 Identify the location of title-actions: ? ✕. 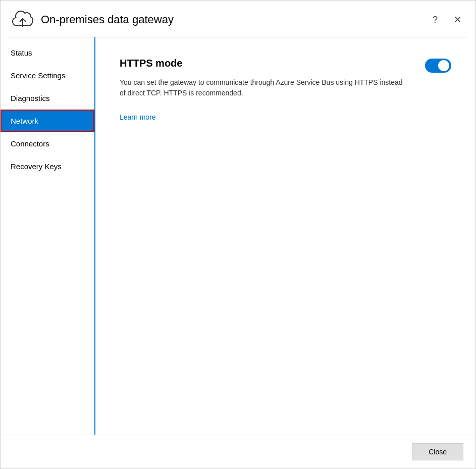
(447, 20).